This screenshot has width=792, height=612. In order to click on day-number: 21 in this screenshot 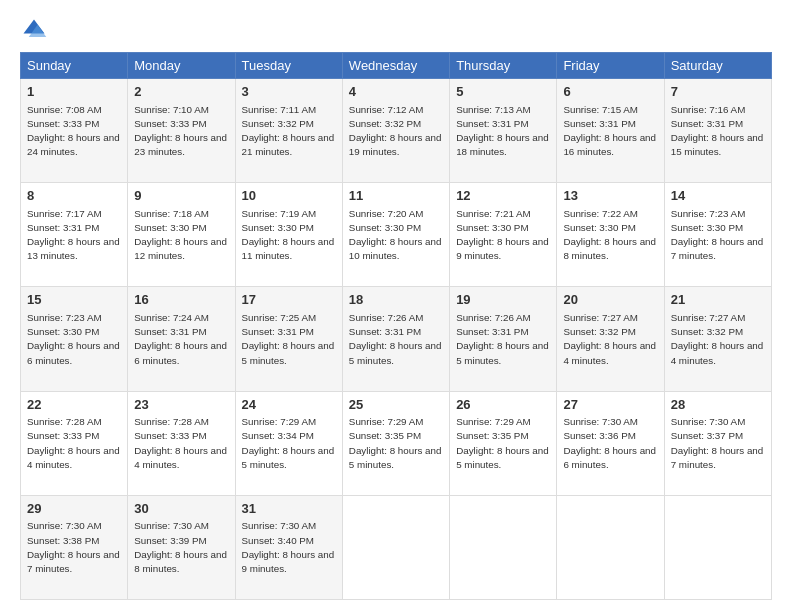, I will do `click(718, 300)`.